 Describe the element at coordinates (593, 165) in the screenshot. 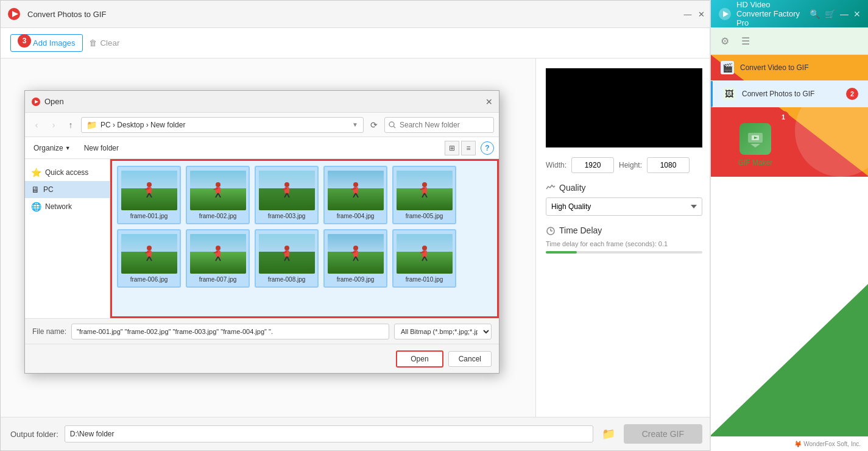

I see `width-input` at that location.